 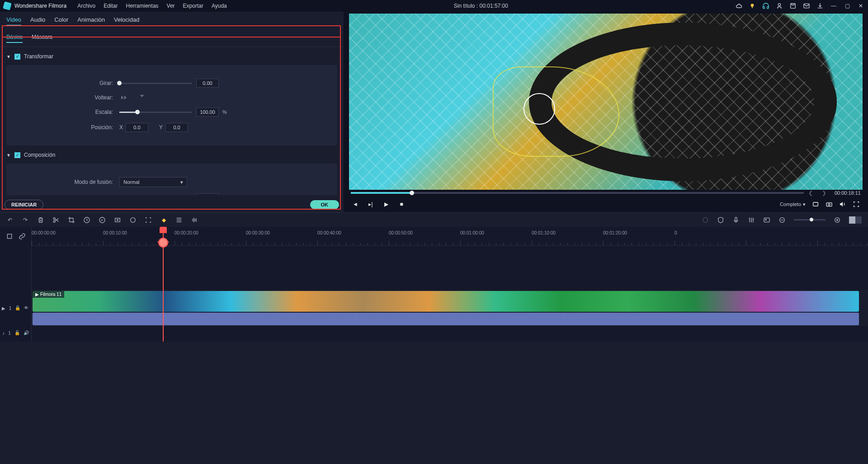 What do you see at coordinates (450, 308) in the screenshot?
I see `video-track: ▶ Filmora 11` at bounding box center [450, 308].